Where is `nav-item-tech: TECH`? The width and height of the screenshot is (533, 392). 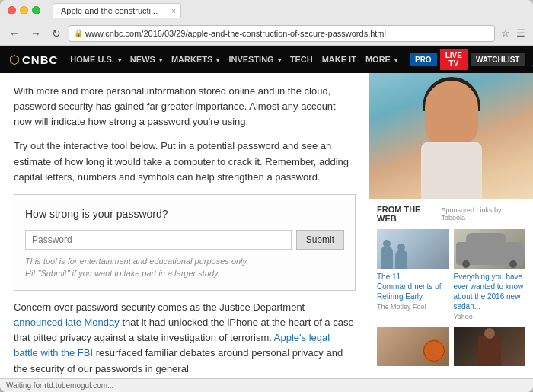
nav-item-tech: TECH is located at coordinates (302, 59).